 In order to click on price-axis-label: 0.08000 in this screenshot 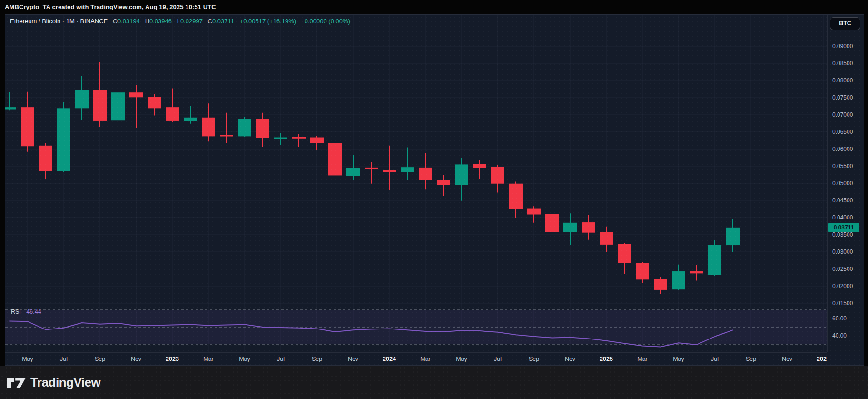, I will do `click(842, 80)`.